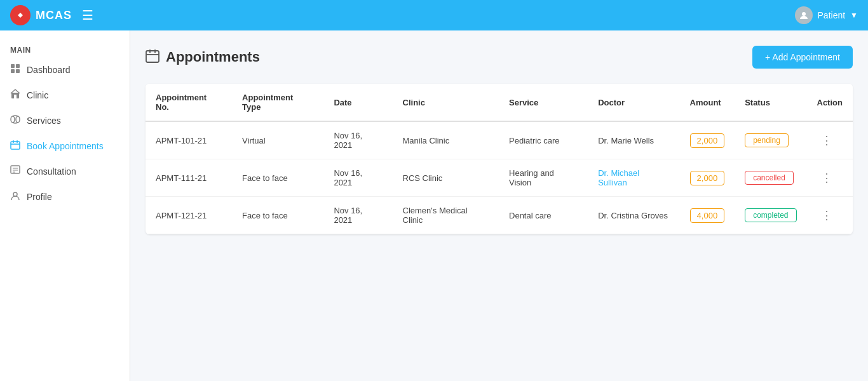 The image size is (868, 381). What do you see at coordinates (65, 95) in the screenshot?
I see `sidebar-item-clinic: Clinic` at bounding box center [65, 95].